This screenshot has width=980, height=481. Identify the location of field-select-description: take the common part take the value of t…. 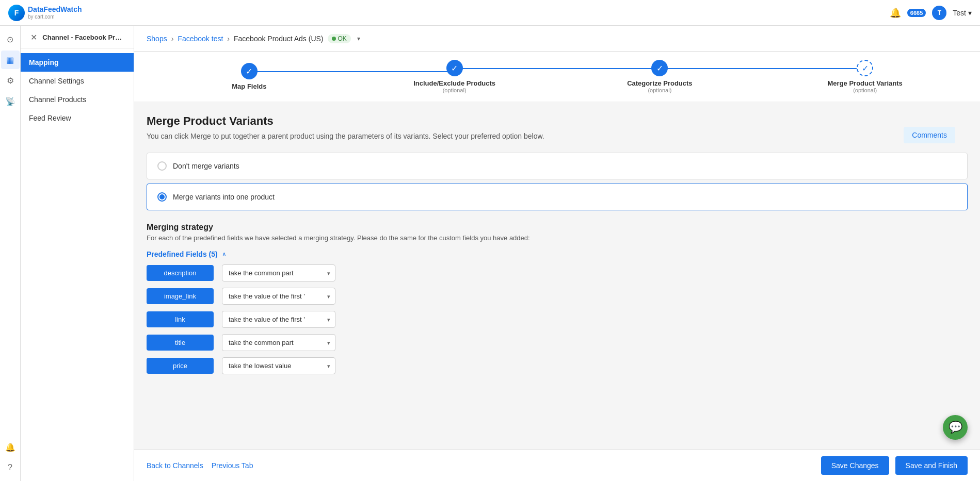
(279, 273).